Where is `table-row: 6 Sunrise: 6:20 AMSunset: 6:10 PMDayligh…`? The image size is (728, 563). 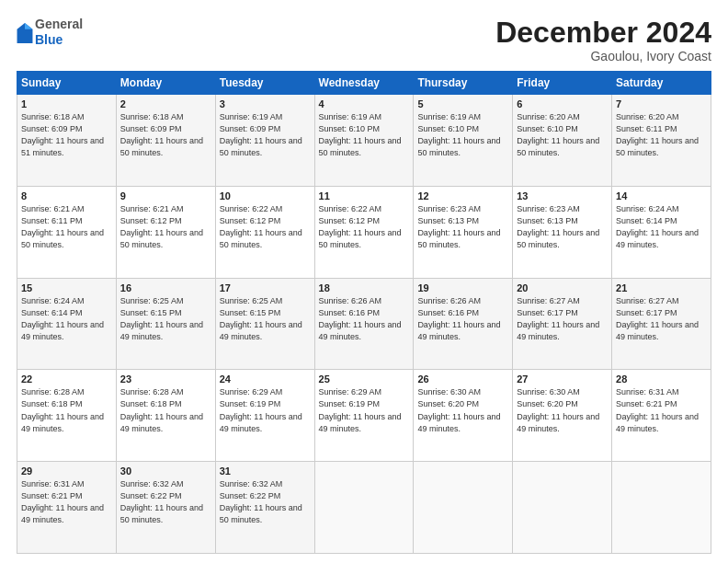
table-row: 6 Sunrise: 6:20 AMSunset: 6:10 PMDayligh… is located at coordinates (563, 141).